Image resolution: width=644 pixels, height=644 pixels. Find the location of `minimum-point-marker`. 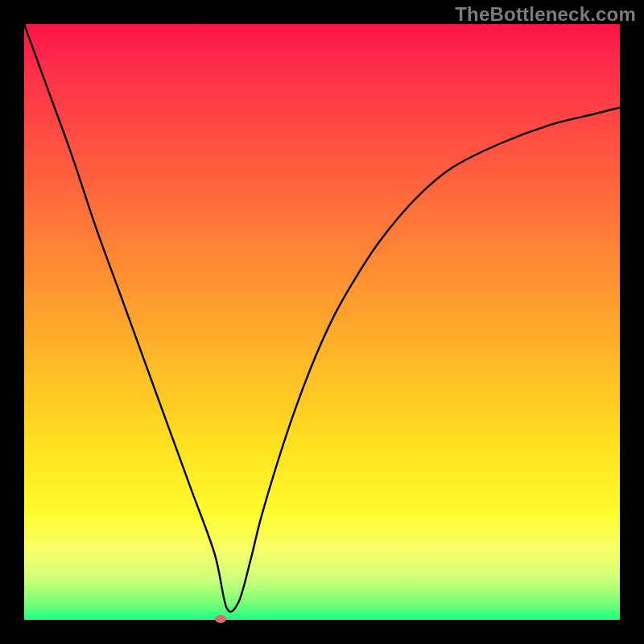

minimum-point-marker is located at coordinates (221, 619).